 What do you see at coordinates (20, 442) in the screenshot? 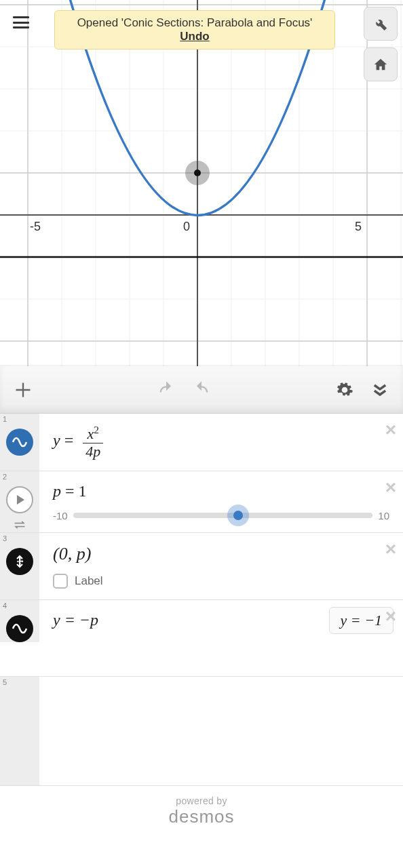
I see `expression-gutter: 1` at bounding box center [20, 442].